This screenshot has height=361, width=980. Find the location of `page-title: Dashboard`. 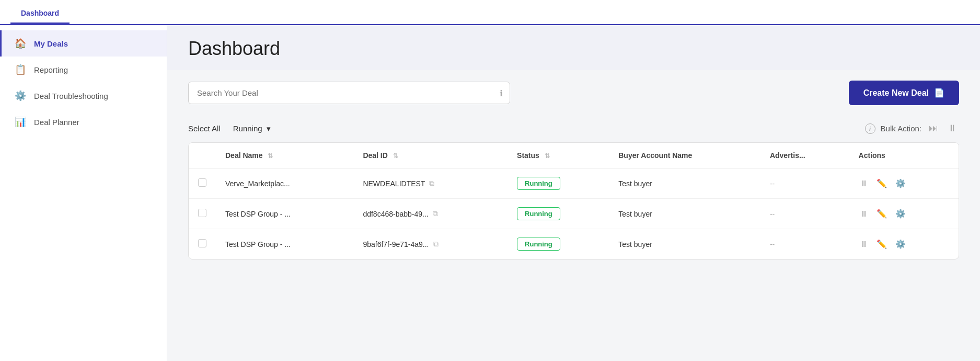

page-title: Dashboard is located at coordinates (574, 49).